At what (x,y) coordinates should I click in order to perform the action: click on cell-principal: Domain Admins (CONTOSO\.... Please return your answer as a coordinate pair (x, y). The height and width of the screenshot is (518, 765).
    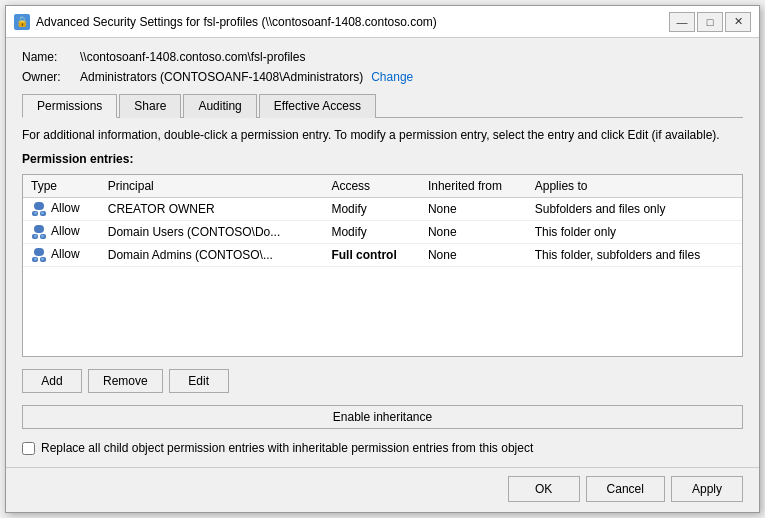
    Looking at the image, I should click on (212, 256).